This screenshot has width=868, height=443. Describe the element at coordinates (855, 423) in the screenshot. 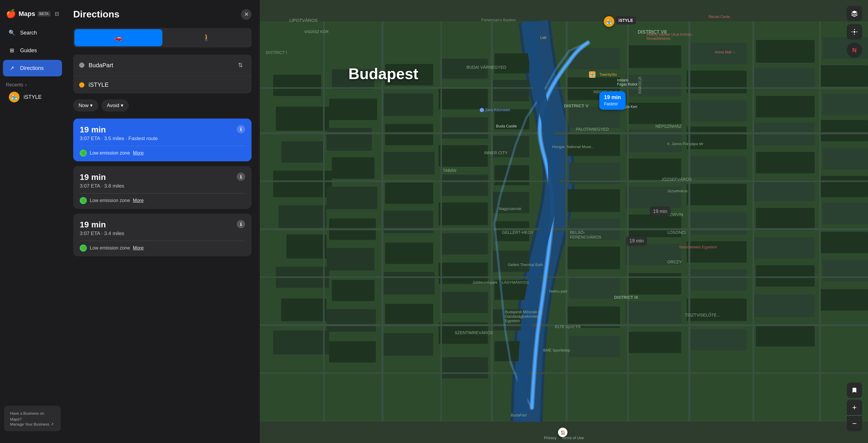

I see `zoom-out-button: −` at that location.